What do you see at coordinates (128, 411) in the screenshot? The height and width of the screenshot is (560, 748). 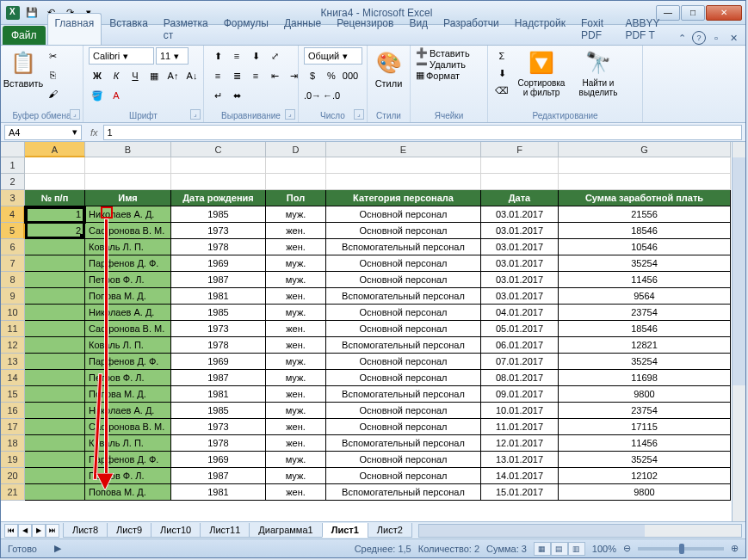 I see `cell-B16: Николаев А. Д.` at bounding box center [128, 411].